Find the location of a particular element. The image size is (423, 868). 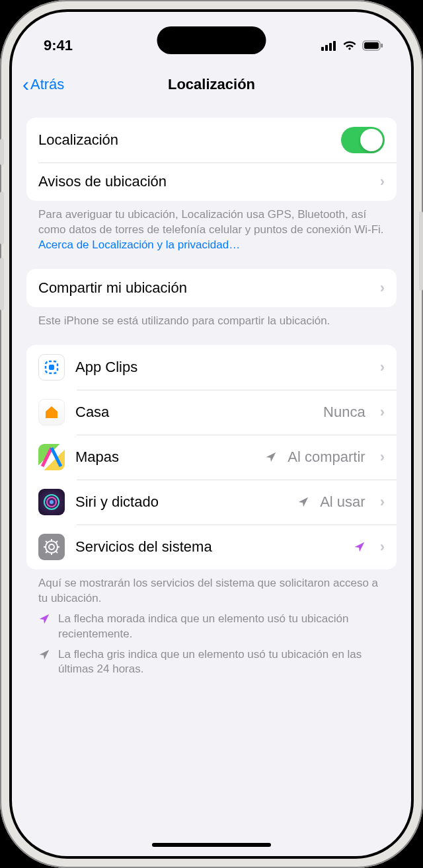

cell-label: Avisos de ubicación is located at coordinates (202, 182).